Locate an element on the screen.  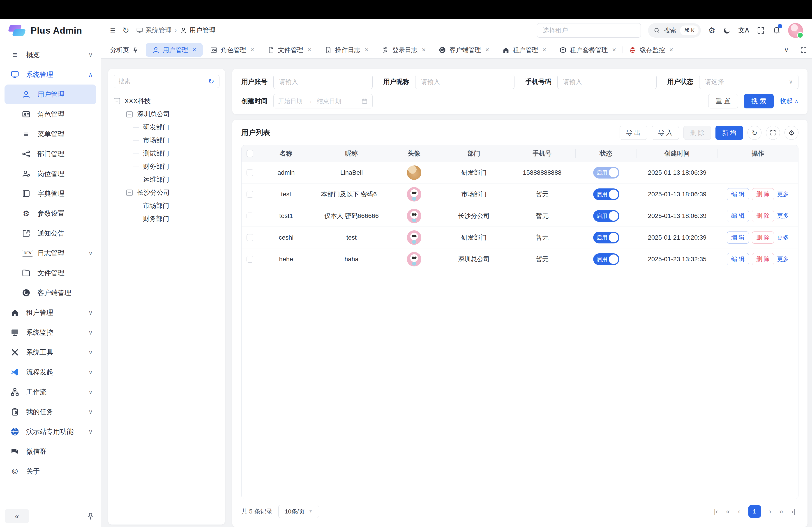
tree-node-dept: 测试部门 is located at coordinates (176, 153).